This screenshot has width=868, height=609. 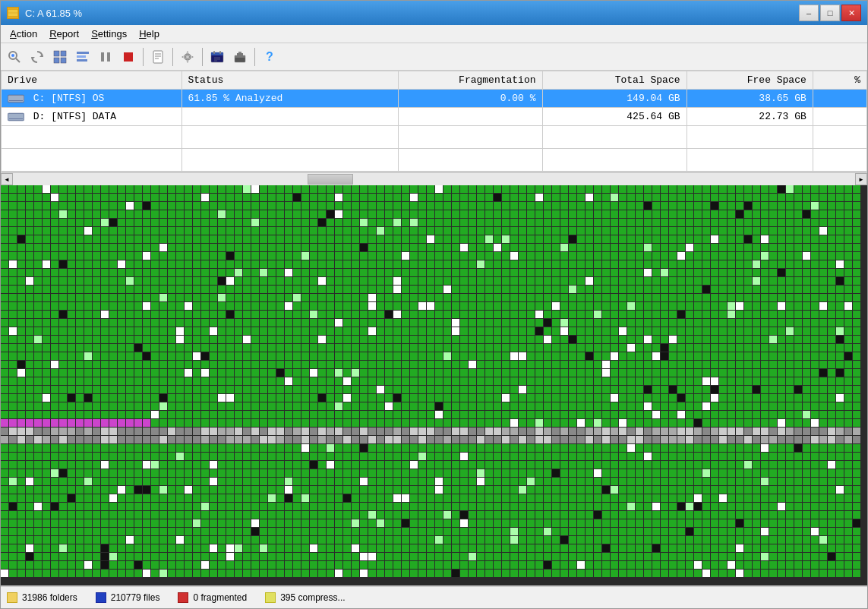 I want to click on drive-c-frag: 0.00 %, so click(x=470, y=99).